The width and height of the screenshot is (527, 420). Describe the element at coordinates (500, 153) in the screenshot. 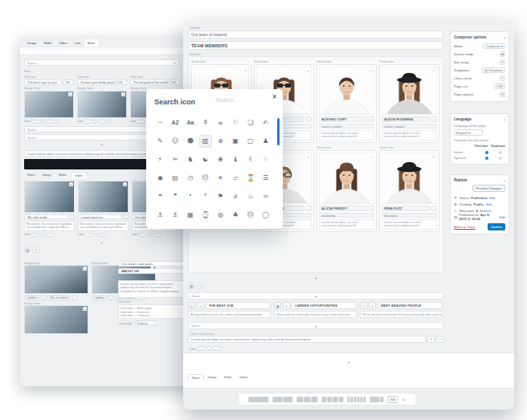

I see `duplicate-radio` at that location.